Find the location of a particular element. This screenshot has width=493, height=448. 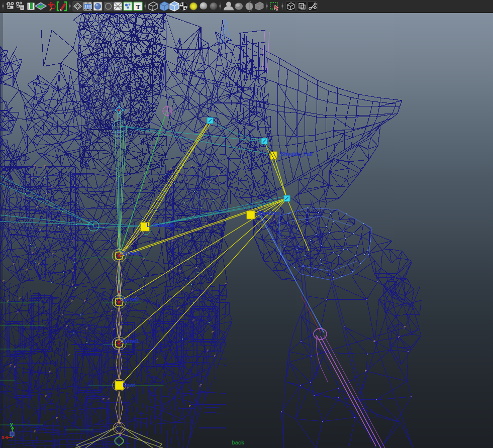

svg-text: Spine2 is located at coordinates (130, 299).